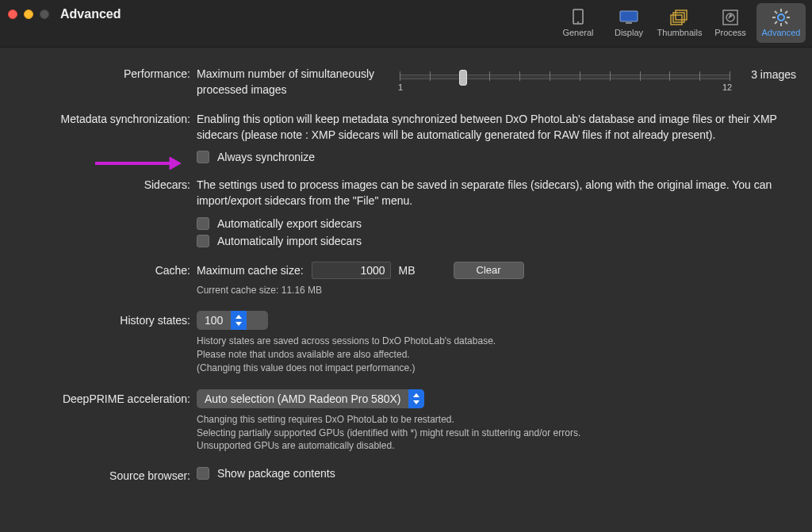  What do you see at coordinates (578, 23) in the screenshot?
I see `tab-general: General` at bounding box center [578, 23].